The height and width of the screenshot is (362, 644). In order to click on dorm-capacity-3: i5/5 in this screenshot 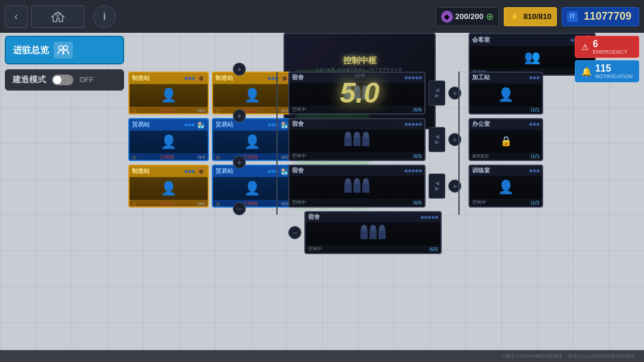, I will do `click(418, 203)`.